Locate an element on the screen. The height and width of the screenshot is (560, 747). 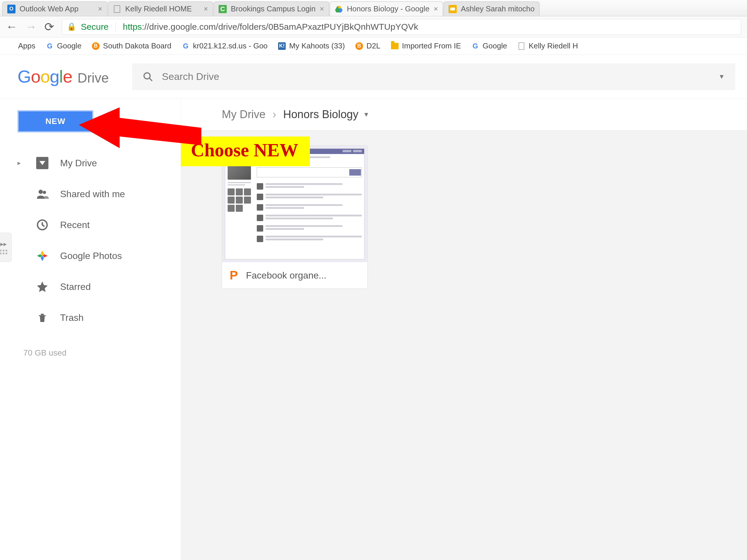
bookmark-item: B South Dakota Board is located at coordinates (132, 46).